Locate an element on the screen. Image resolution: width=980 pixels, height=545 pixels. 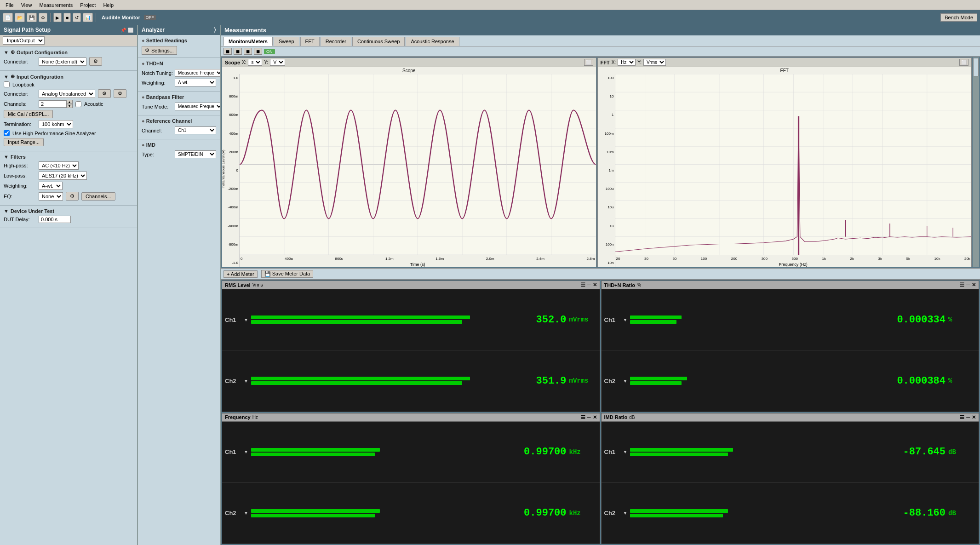
termination-select: 100 kohm is located at coordinates (56, 124).